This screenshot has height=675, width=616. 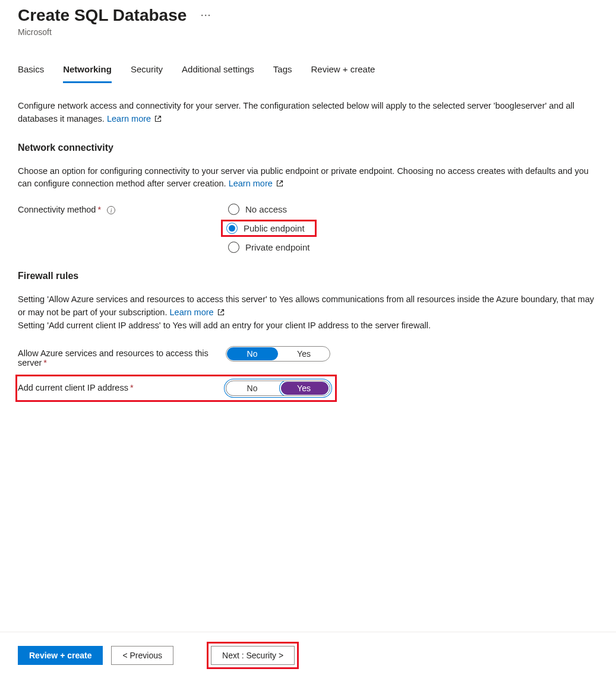 I want to click on footer-bar: Review + create < Previous Next : Securi…, so click(x=308, y=651).